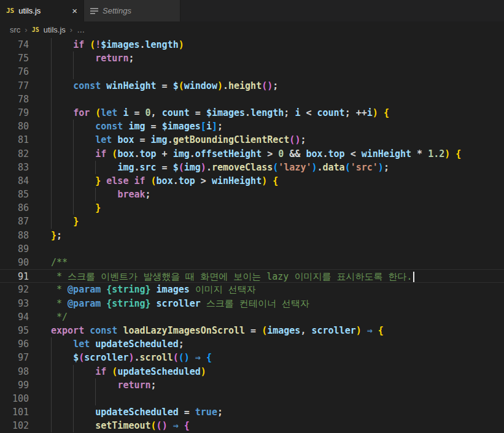 The height and width of the screenshot is (433, 504). What do you see at coordinates (20, 126) in the screenshot?
I see `line-number: 80` at bounding box center [20, 126].